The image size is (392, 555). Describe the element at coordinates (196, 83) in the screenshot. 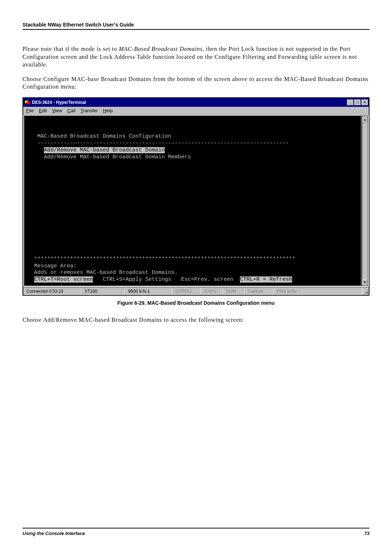

I see `paragraph-2: Choose Configure MAC-base Broadcast Doma…` at that location.